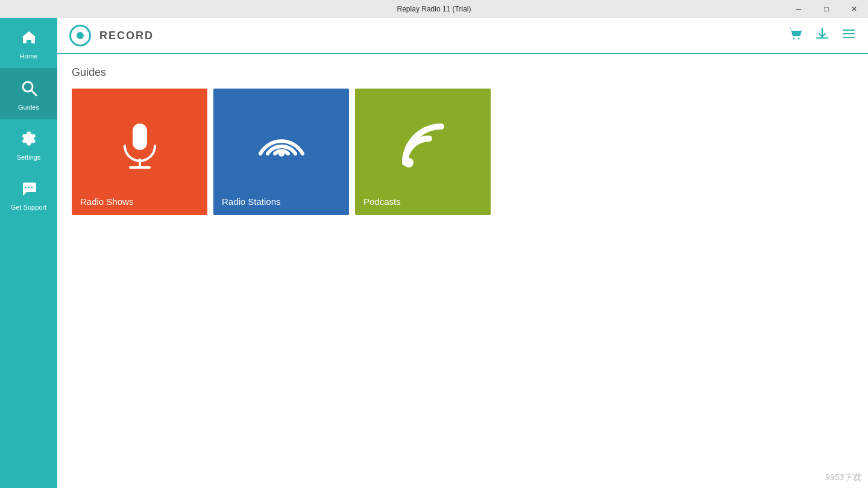 This screenshot has width=868, height=488. I want to click on section-title: Guides, so click(463, 72).